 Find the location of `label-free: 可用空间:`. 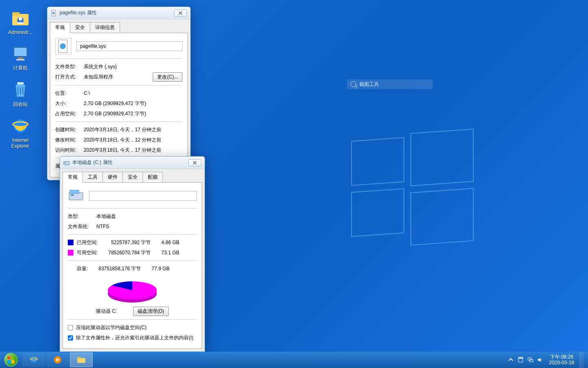

label-free: 可用空间: is located at coordinates (87, 253).